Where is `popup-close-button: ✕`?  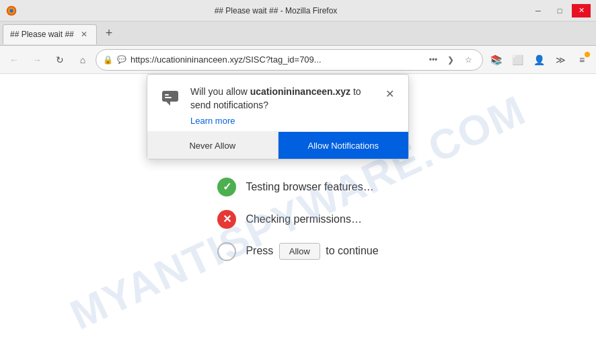 popup-close-button: ✕ is located at coordinates (389, 94).